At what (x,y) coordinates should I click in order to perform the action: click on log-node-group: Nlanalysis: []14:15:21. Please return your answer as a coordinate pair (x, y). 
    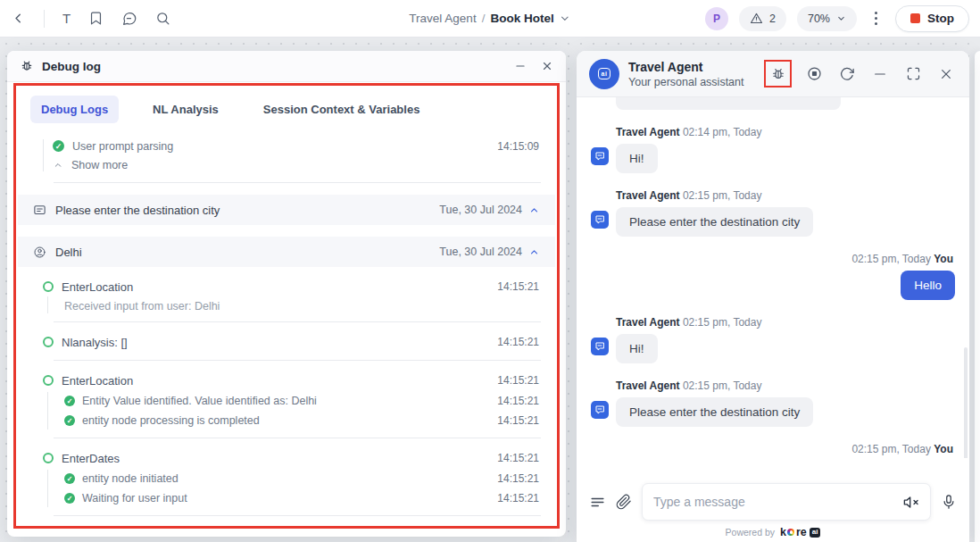
    Looking at the image, I should click on (292, 342).